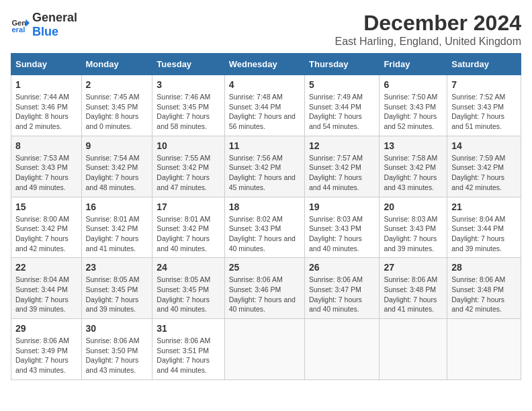 The width and height of the screenshot is (532, 411). What do you see at coordinates (266, 289) in the screenshot?
I see `week-row-4: 22 Sunrise: 8:04 AM Sunset: 3:44 PM Dayl…` at bounding box center [266, 289].